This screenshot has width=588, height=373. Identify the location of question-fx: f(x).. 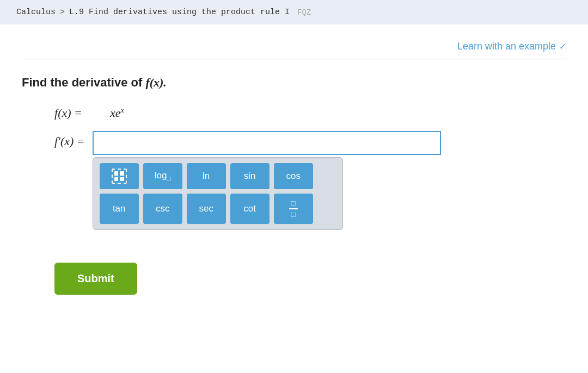
(156, 83).